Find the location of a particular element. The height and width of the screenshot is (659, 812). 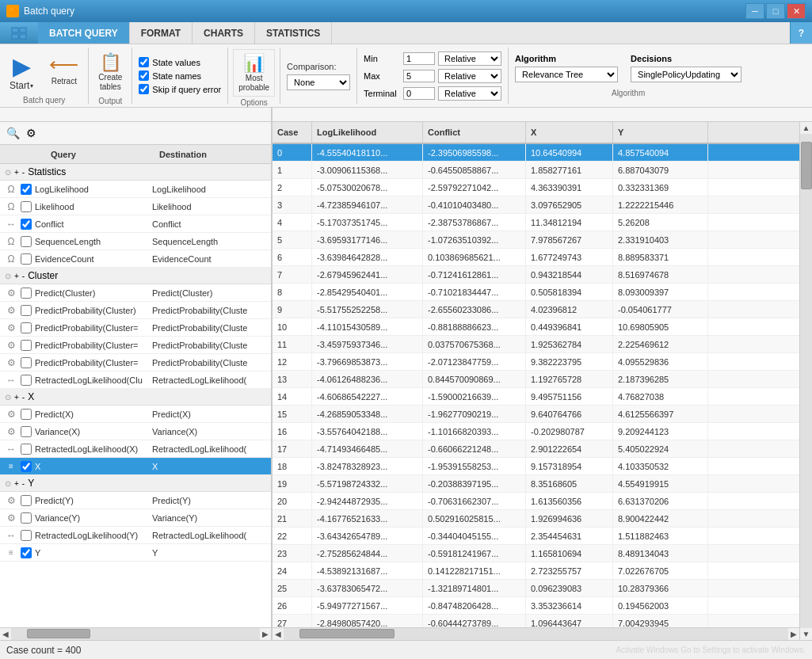

cluster-collapse-btn: - is located at coordinates (24, 276).